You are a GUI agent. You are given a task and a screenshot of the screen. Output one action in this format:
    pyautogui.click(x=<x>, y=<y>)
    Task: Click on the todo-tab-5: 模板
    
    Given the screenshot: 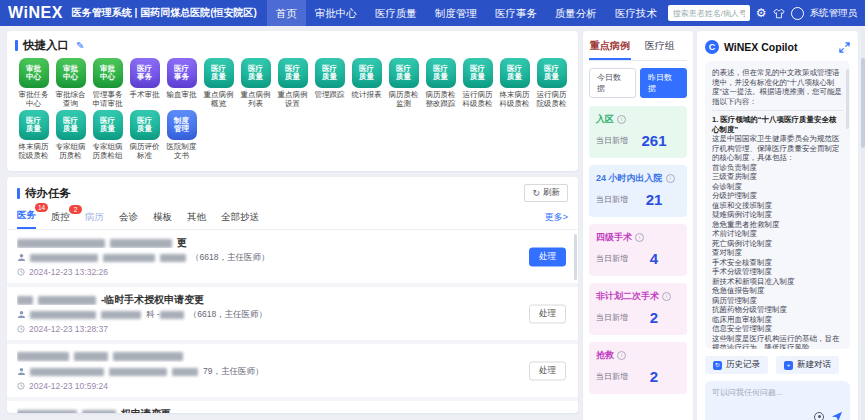 What is the action you would take?
    pyautogui.click(x=162, y=220)
    